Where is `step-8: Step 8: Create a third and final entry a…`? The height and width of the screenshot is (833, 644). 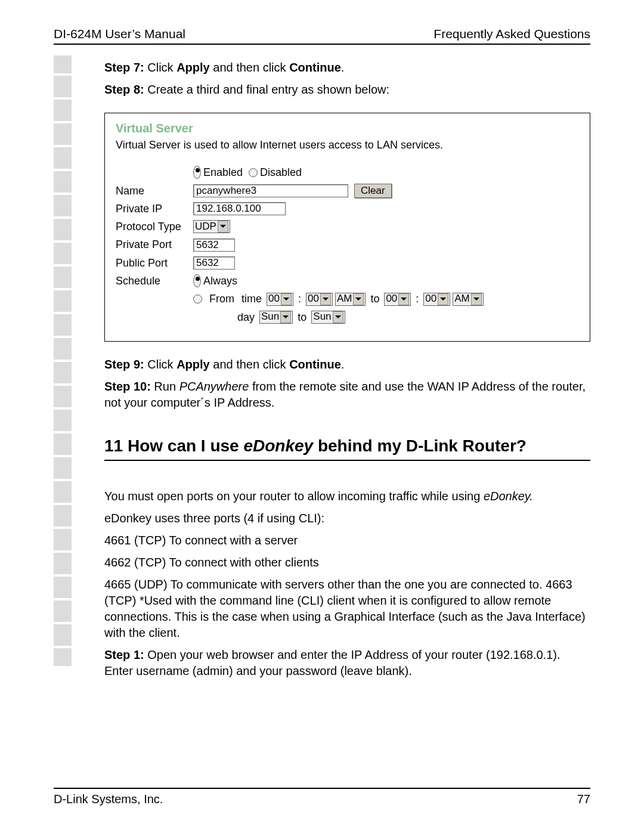
step-8: Step 8: Create a third and final entry a… is located at coordinates (347, 89).